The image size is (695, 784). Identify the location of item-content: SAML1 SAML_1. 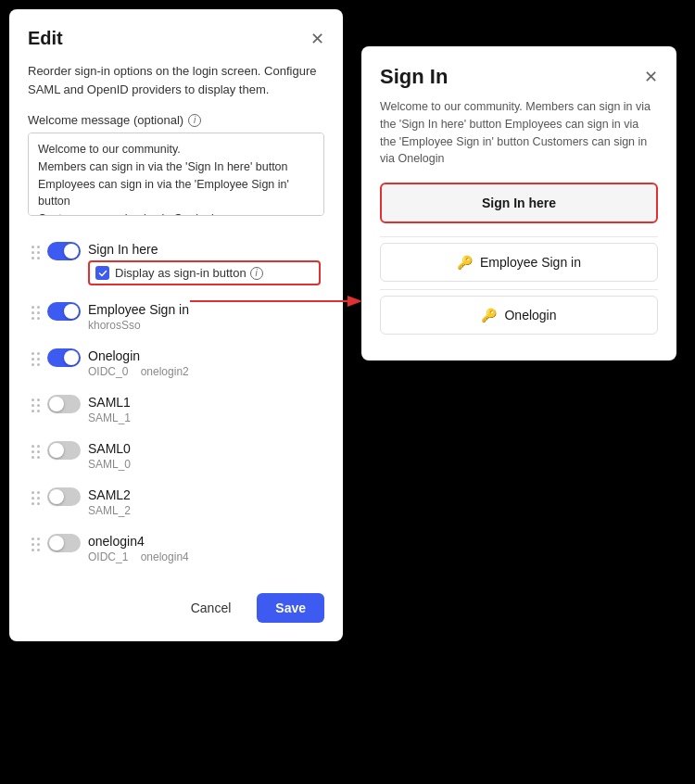
(204, 410).